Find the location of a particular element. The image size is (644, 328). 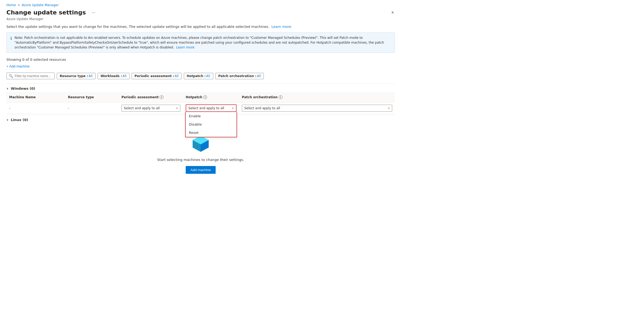

table-container: Machine Name Resource type Periodic asse… is located at coordinates (201, 103).